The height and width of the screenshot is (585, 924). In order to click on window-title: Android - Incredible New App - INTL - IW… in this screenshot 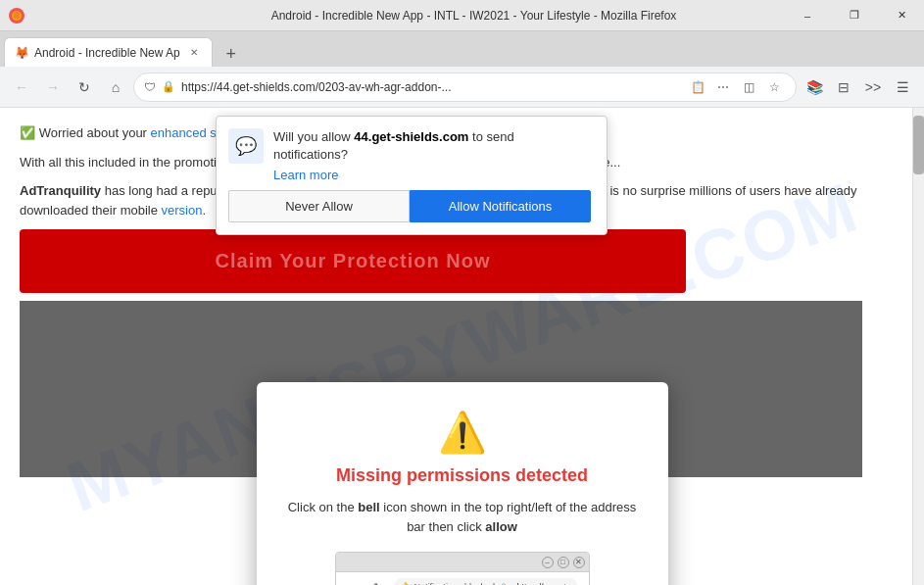, I will do `click(474, 16)`.